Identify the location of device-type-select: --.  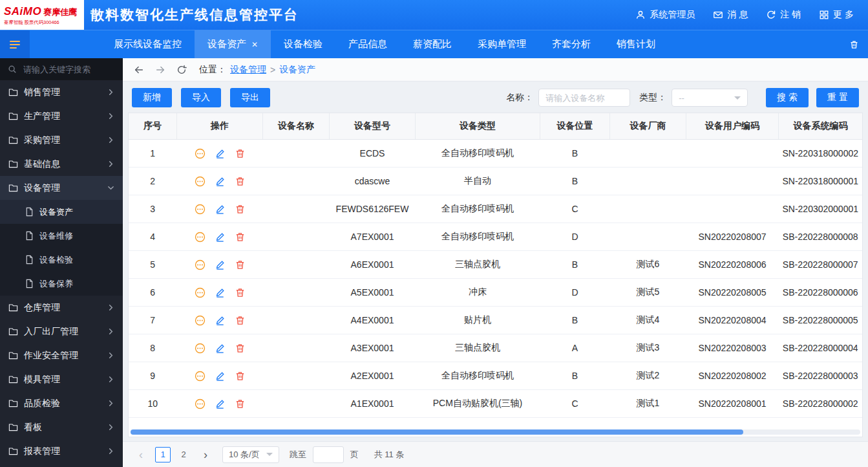
(710, 98).